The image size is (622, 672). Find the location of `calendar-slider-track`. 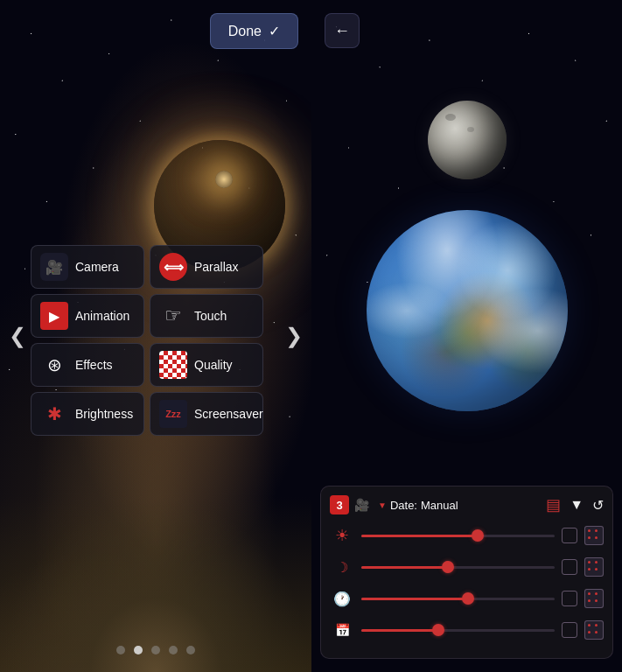

calendar-slider-track is located at coordinates (458, 630).